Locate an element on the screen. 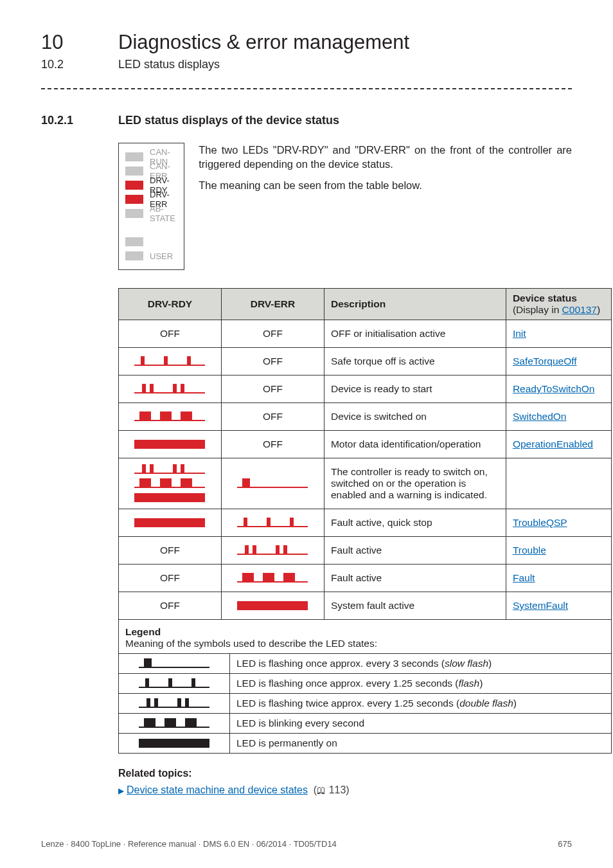 This screenshot has height=868, width=613. led-panel-row: USER is located at coordinates (152, 256).